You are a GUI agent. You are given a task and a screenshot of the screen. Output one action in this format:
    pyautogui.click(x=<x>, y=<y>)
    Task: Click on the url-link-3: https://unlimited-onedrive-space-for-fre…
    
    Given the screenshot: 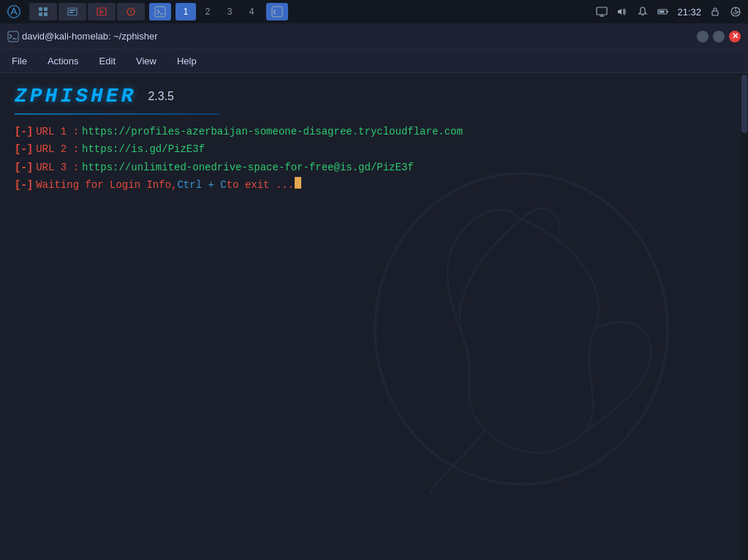 What is the action you would take?
    pyautogui.click(x=248, y=167)
    